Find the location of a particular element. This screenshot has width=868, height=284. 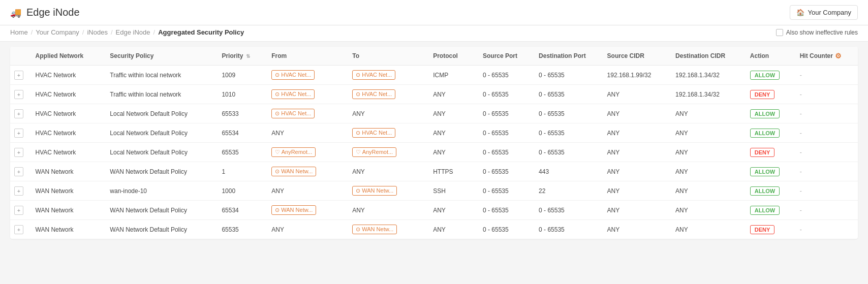

breadcrumb-inodes: iNodes is located at coordinates (97, 33).